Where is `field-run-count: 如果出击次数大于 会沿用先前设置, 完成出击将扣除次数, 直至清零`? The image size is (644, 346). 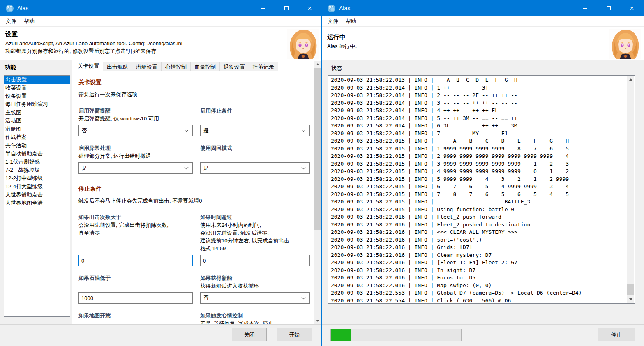 field-run-count: 如果出击次数大于 会沿用先前设置, 完成出击将扣除次数, 直至清零 is located at coordinates (136, 240).